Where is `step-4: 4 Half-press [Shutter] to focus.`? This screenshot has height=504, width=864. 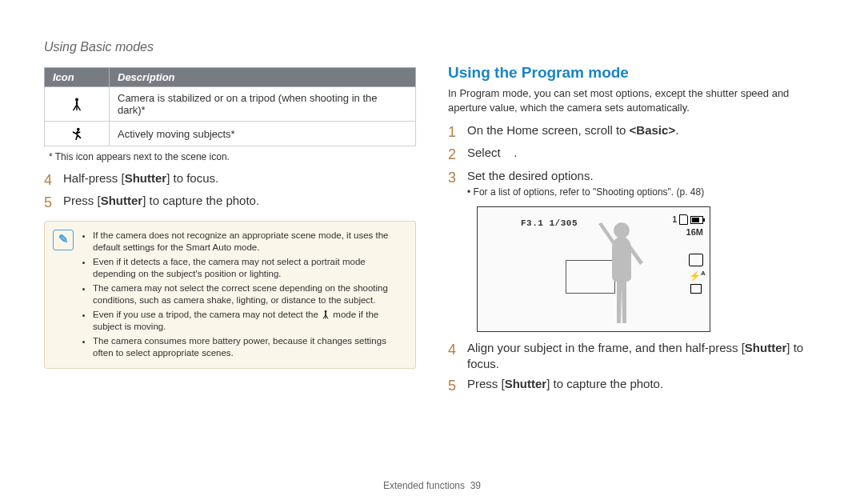 step-4: 4 Half-press [Shutter] to focus. is located at coordinates (230, 180).